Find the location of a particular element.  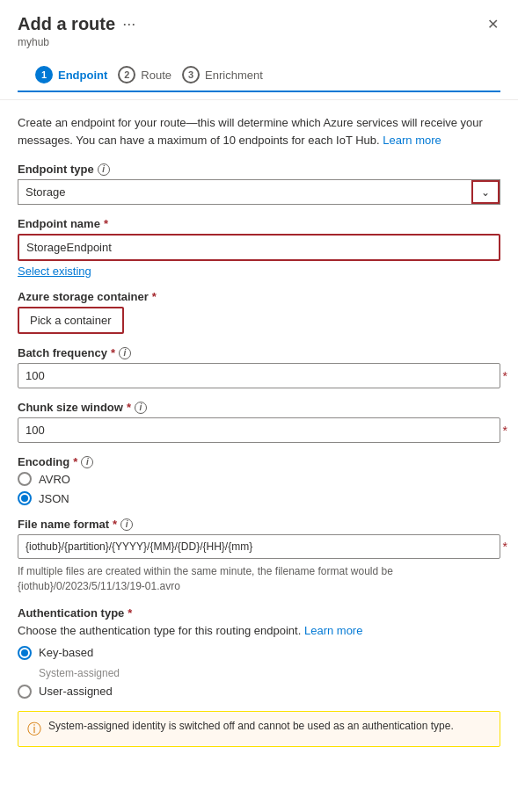

storage-container-group: Azure storage container * Pick a contain… is located at coordinates (259, 312).